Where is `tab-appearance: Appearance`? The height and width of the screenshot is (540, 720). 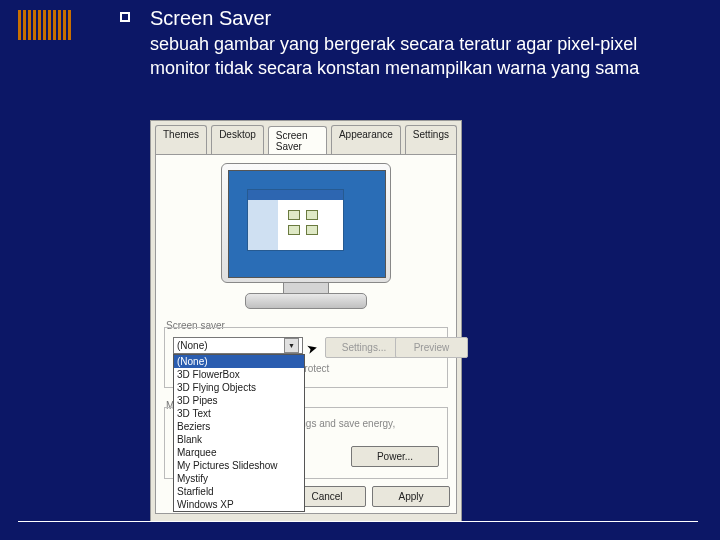
tab-appearance: Appearance is located at coordinates (366, 140).